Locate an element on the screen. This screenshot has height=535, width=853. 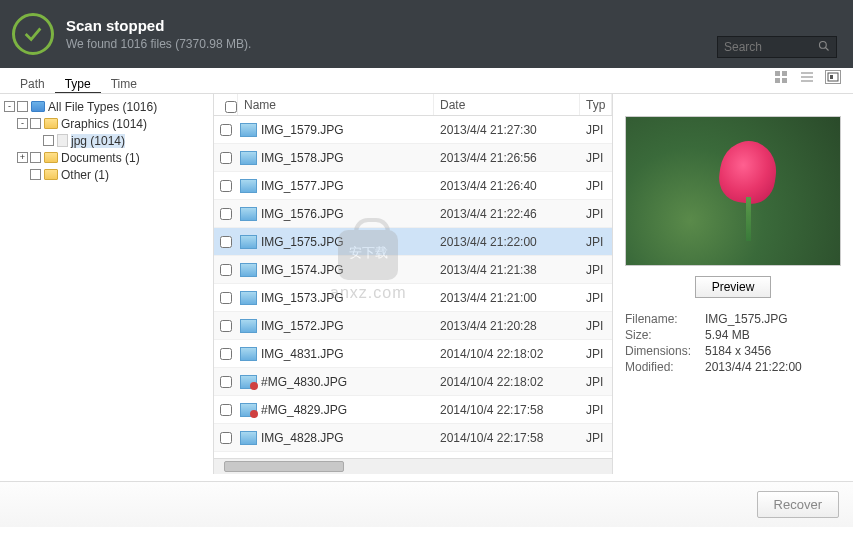
search-box is located at coordinates (777, 47).